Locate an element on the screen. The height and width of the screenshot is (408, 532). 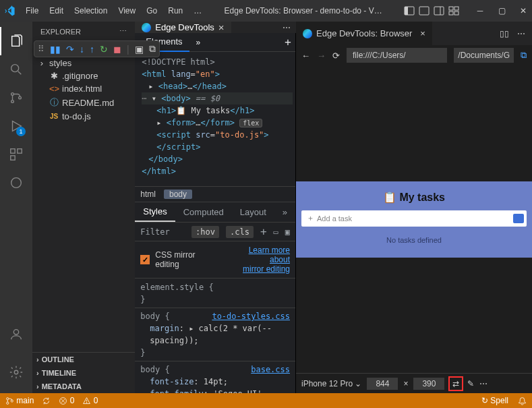
filter-input: Filter is located at coordinates (155, 232).